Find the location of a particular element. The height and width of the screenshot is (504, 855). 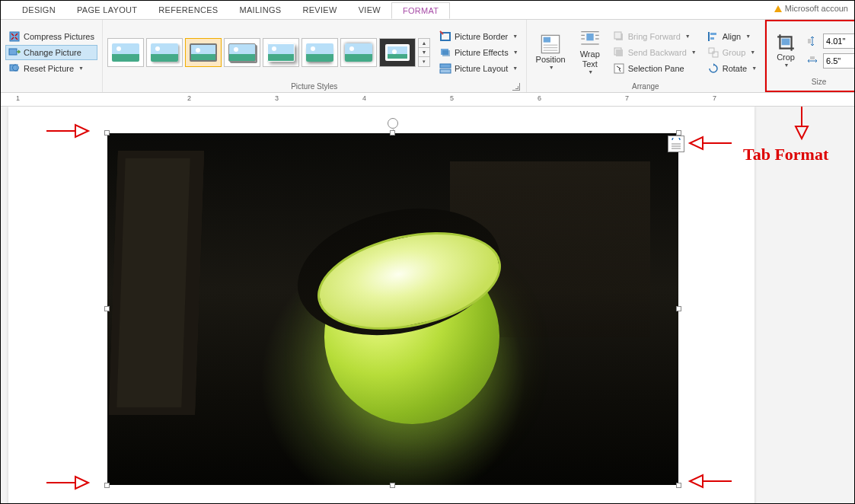

crop-icon is located at coordinates (786, 43).